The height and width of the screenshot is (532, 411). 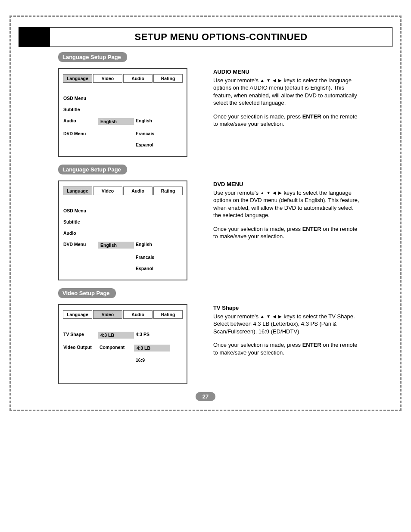 I want to click on title-bar: SETUP MENU OPTIONS-CONTINUED, so click(x=206, y=37).